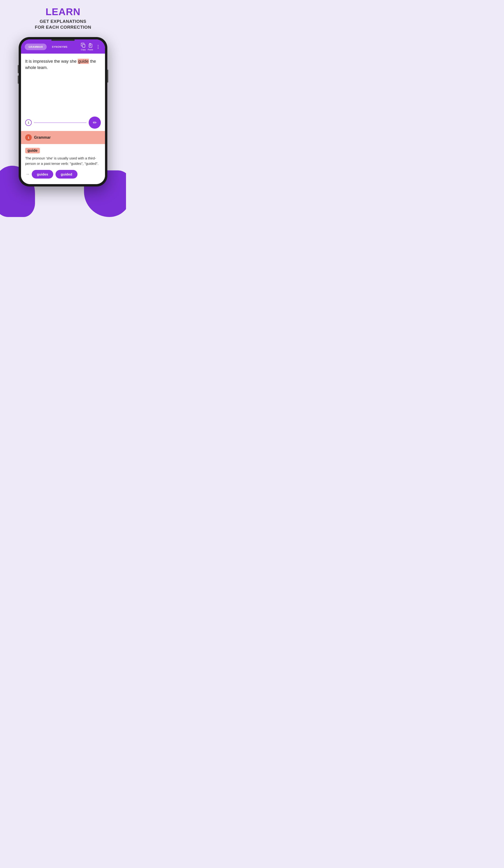 This screenshot has height=868, width=504. What do you see at coordinates (42, 174) in the screenshot?
I see `suggestion-button-1: guides` at bounding box center [42, 174].